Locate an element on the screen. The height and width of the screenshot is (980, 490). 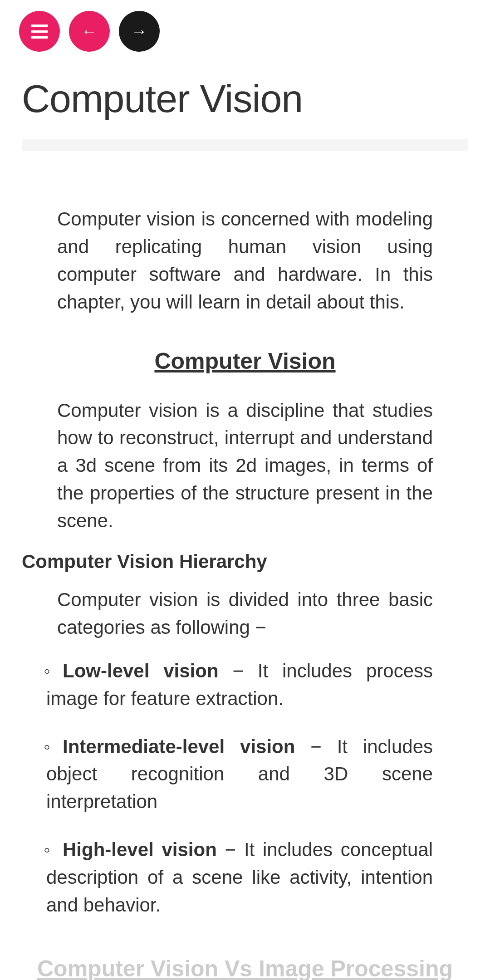
list-item-title: Low-level vision is located at coordinates (141, 671).